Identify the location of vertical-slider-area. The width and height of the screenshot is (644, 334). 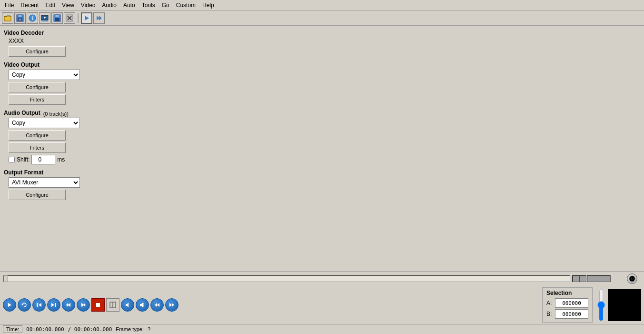
(601, 305).